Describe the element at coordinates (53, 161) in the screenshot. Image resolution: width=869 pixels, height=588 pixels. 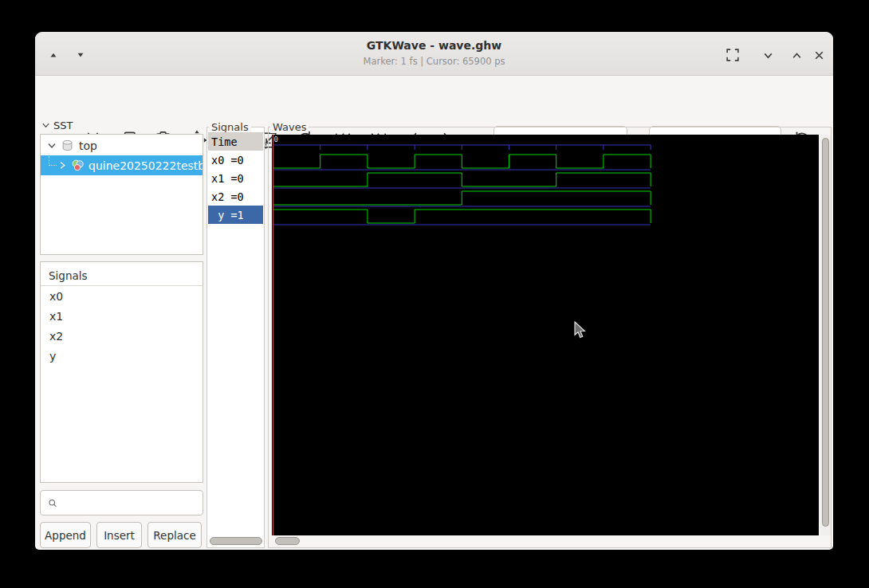
I see `tree-connector` at that location.